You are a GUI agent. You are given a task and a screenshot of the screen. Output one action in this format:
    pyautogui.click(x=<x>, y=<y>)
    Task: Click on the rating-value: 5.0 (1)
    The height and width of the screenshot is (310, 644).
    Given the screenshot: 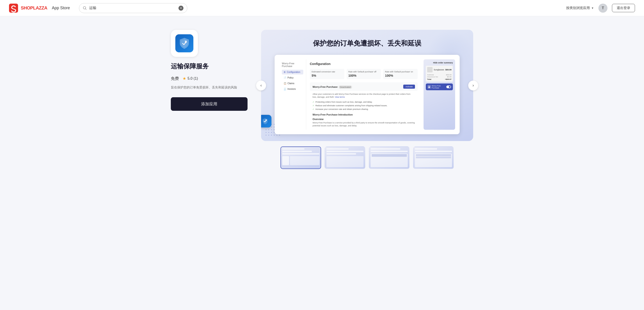 What is the action you would take?
    pyautogui.click(x=193, y=78)
    